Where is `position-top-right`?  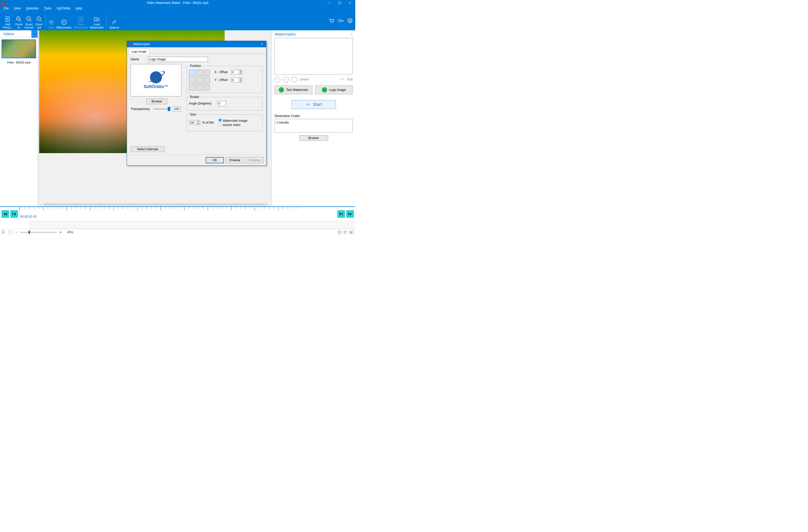
position-top-right is located at coordinates (206, 73).